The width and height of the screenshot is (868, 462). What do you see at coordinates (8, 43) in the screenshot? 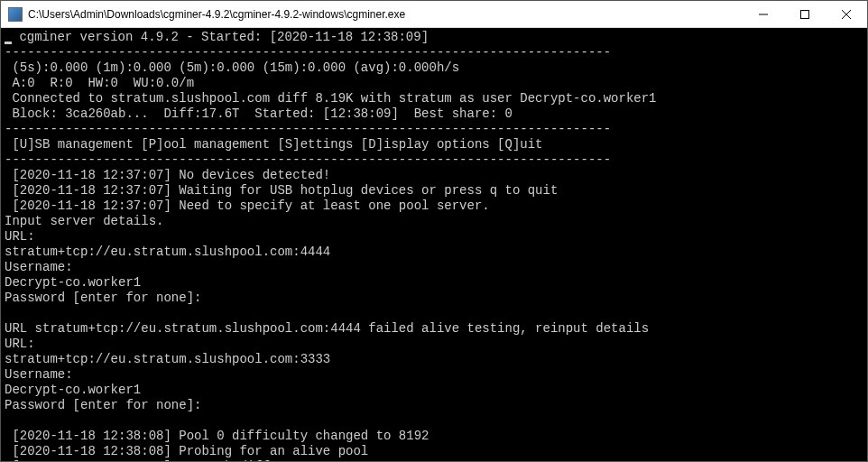
I see `cursor` at bounding box center [8, 43].